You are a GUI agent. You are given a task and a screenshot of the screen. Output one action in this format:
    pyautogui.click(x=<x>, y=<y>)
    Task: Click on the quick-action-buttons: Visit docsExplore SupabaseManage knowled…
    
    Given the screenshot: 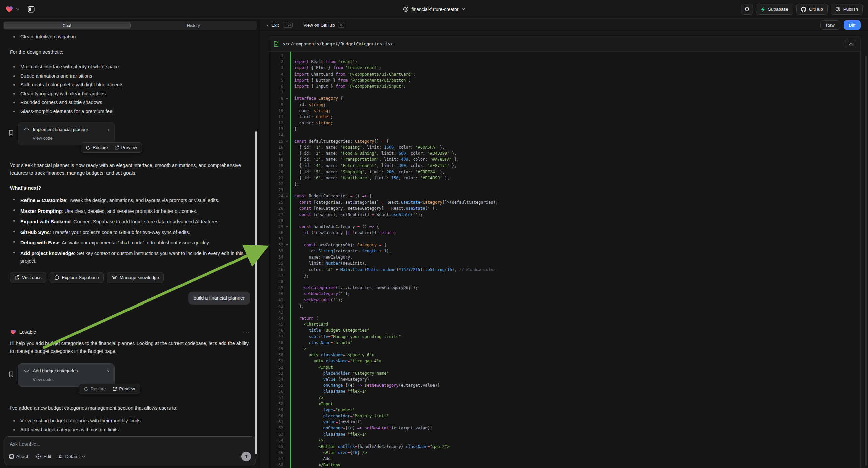 What is the action you would take?
    pyautogui.click(x=130, y=277)
    